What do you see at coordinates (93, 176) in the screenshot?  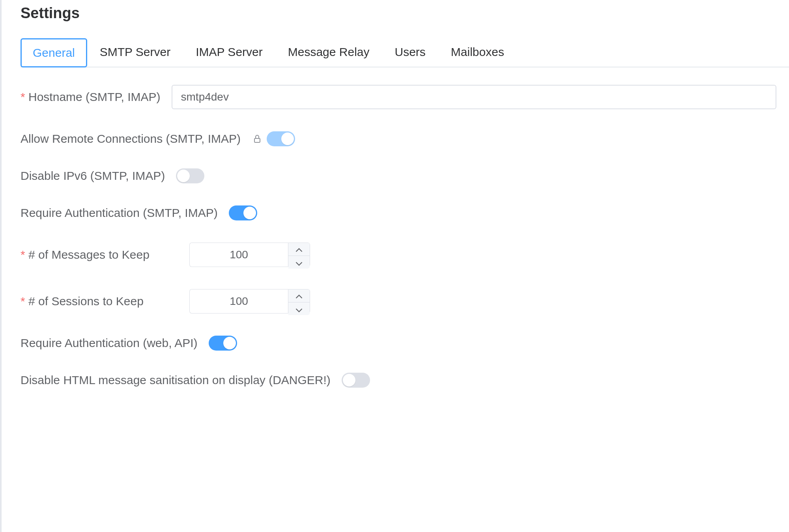 I see `disable-ipv6-label: Disable IPv6 (SMTP, IMAP)` at bounding box center [93, 176].